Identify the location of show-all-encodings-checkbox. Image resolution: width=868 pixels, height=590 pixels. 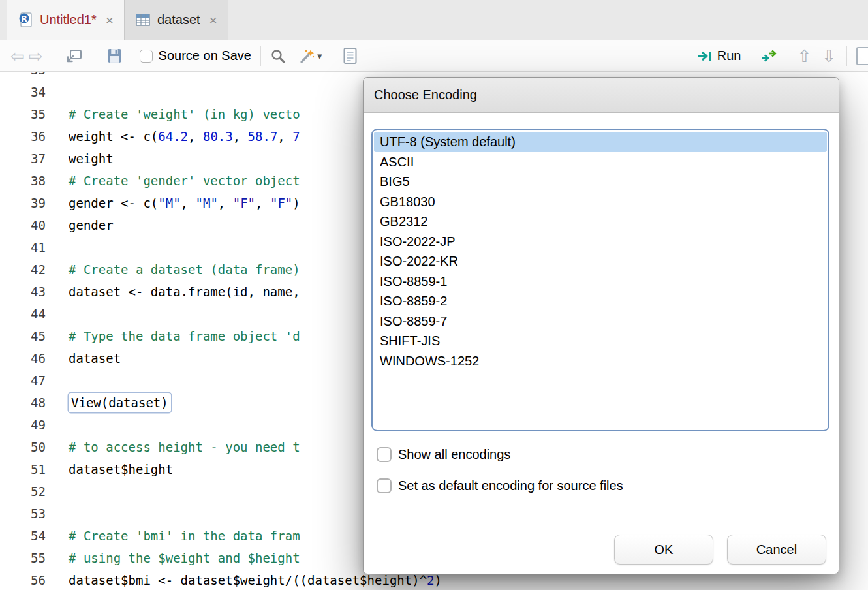
(384, 454).